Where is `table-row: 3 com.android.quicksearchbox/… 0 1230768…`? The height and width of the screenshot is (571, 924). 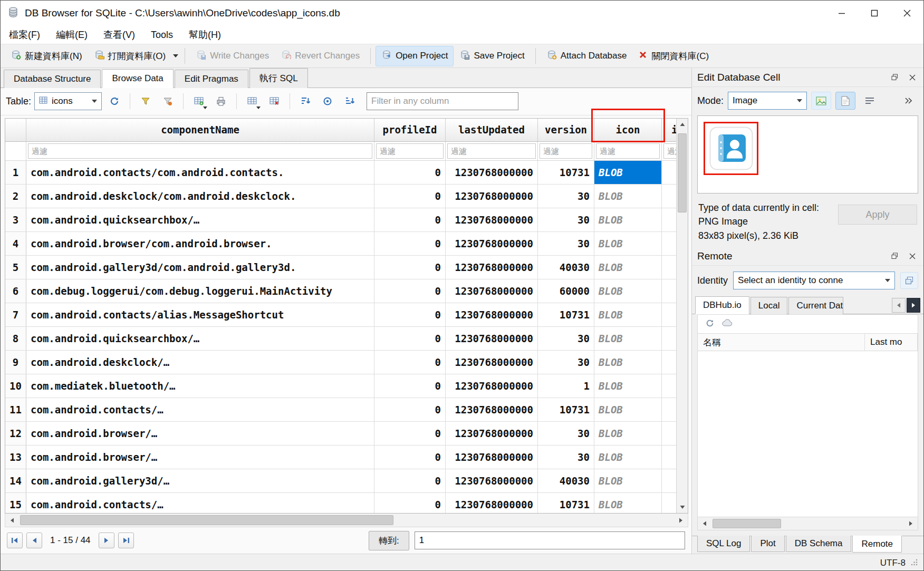 table-row: 3 com.android.quicksearchbox/… 0 1230768… is located at coordinates (341, 220).